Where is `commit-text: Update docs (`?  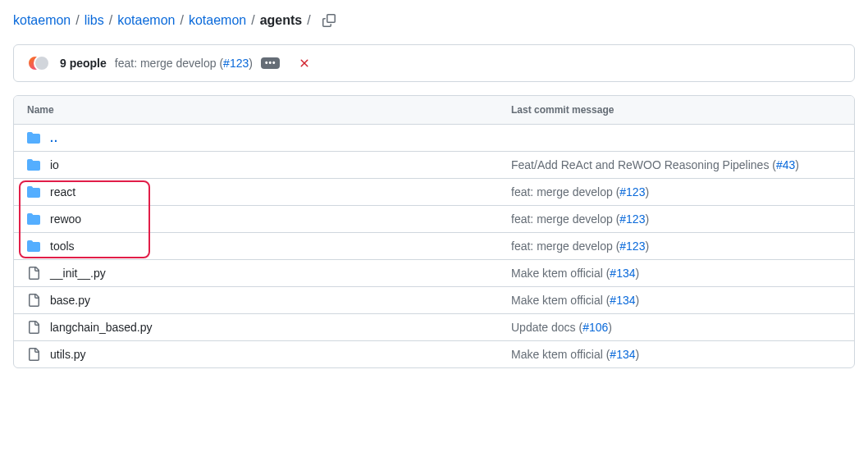 commit-text: Update docs ( is located at coordinates (546, 327).